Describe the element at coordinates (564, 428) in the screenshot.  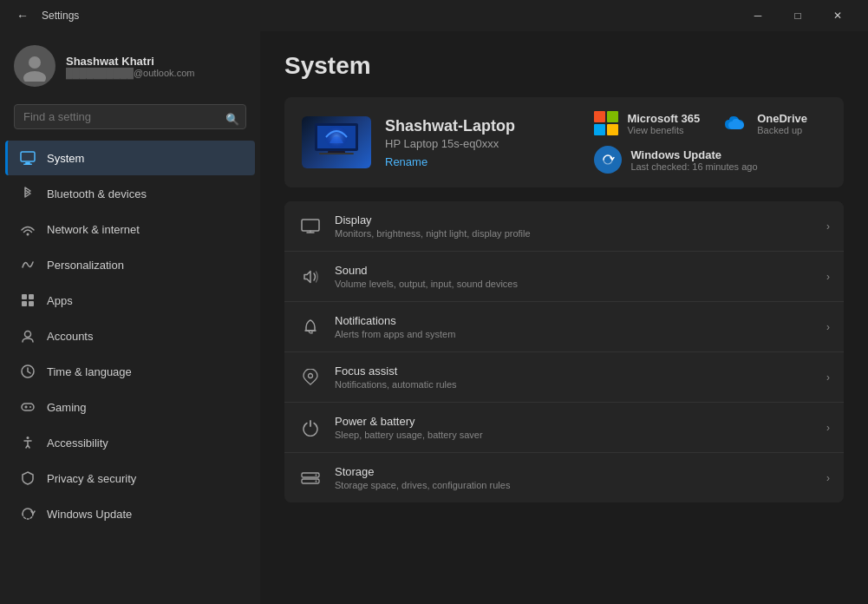
I see `settings-row-power: Power & battery Sleep, battery usage, ba…` at that location.